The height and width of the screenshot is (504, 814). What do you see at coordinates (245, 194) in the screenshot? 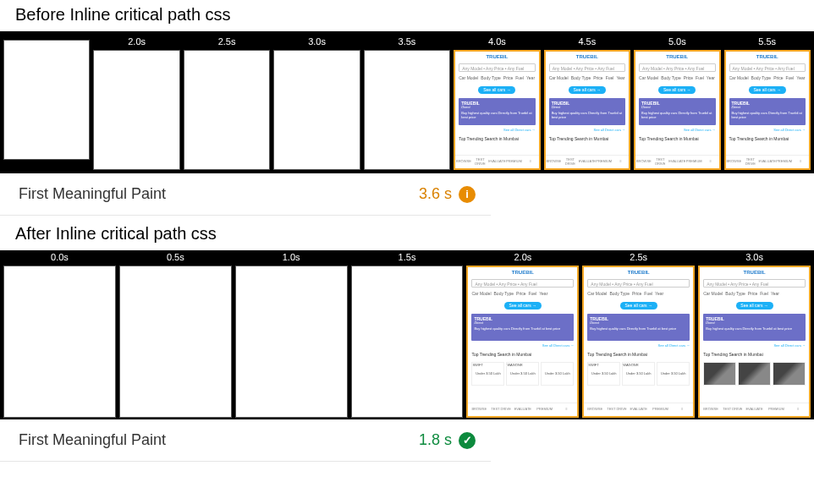
I see `before-metric-row: First Meaningful Paint 3.6 s i` at bounding box center [245, 194].